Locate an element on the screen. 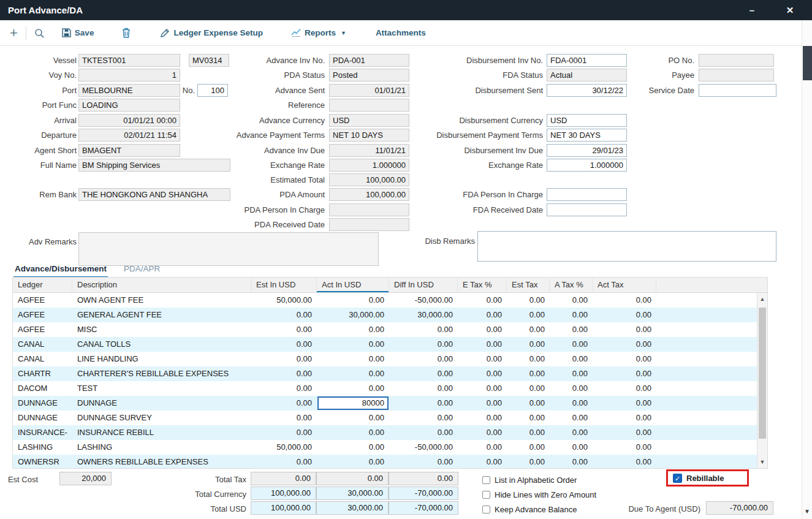 This screenshot has height=519, width=812. cell-ledger: OWNERSR is located at coordinates (43, 461).